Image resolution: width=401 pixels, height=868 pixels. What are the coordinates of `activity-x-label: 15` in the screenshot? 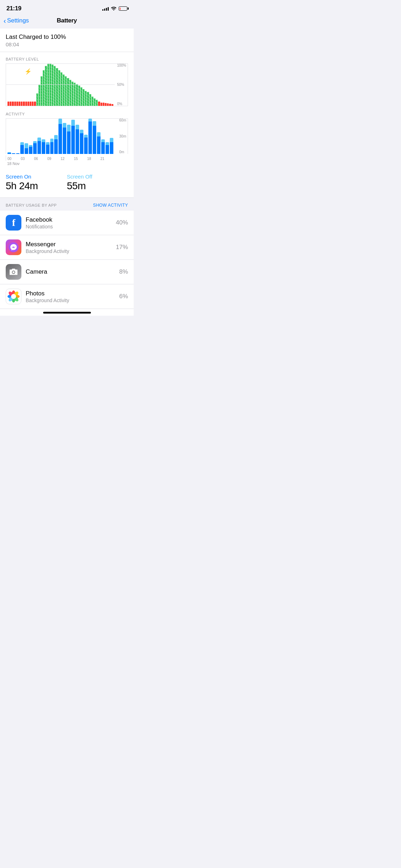 It's located at (81, 159).